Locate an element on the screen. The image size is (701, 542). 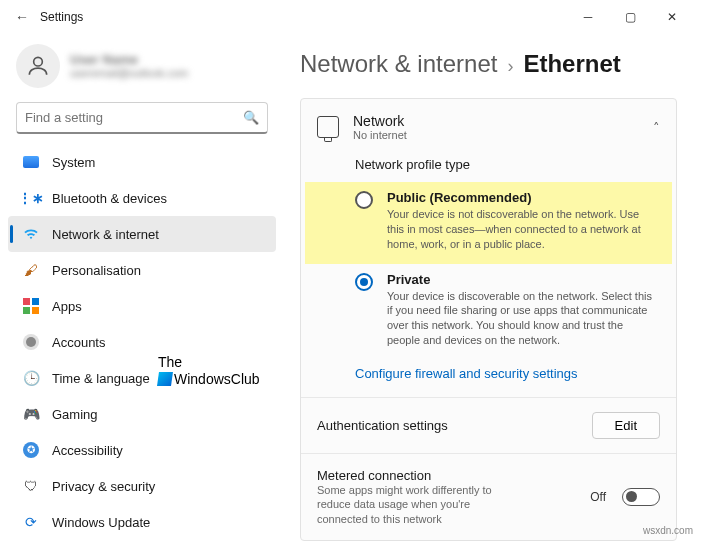
nav-accessibility: ✪Accessibility is located at coordinates (142, 450).